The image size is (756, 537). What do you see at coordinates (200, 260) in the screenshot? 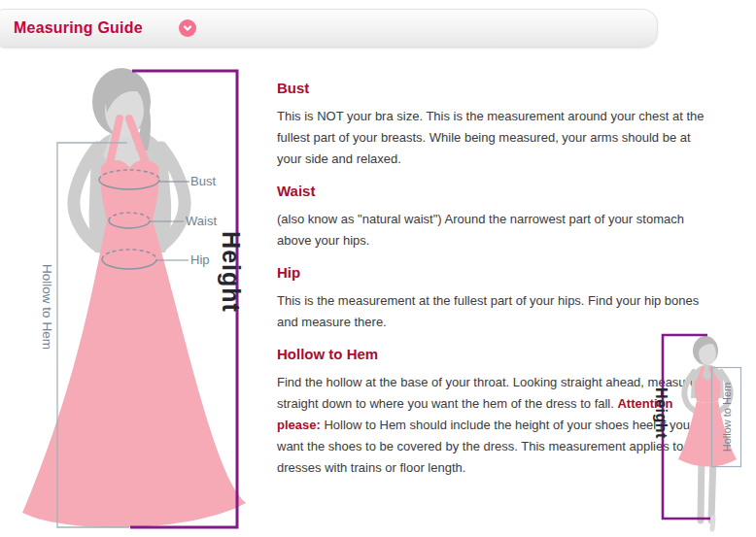
I see `hip-label: Hip` at bounding box center [200, 260].